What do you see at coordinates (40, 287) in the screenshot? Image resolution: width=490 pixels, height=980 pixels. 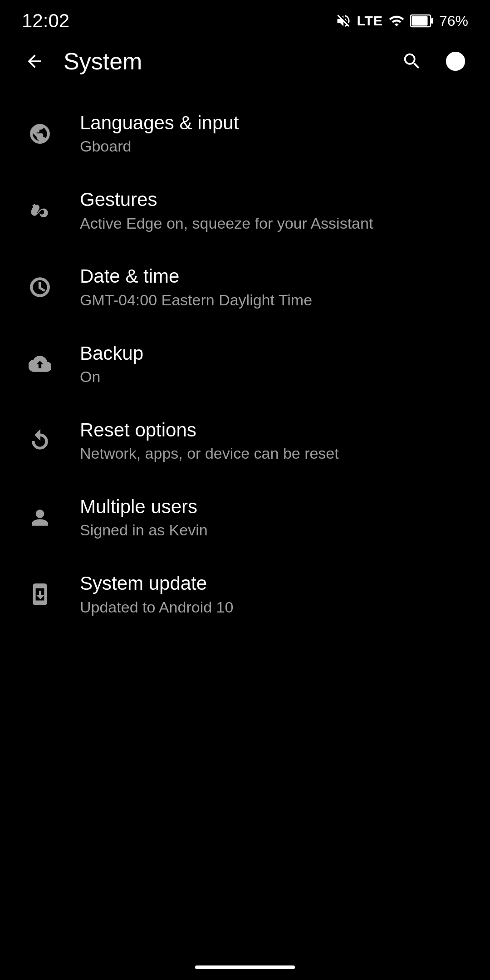 I see `clock-icon` at bounding box center [40, 287].